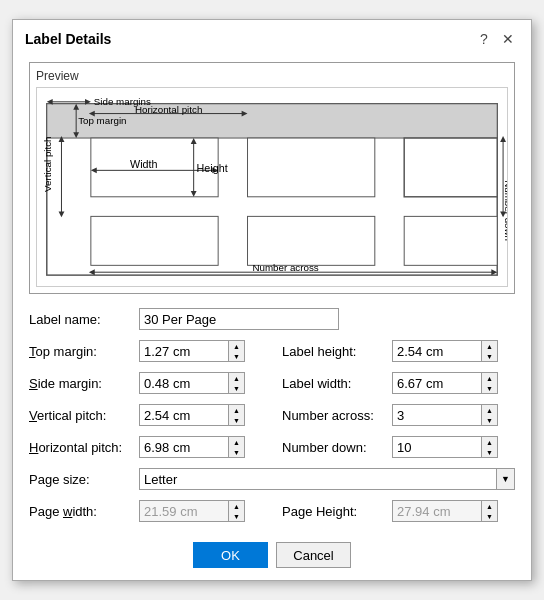  Describe the element at coordinates (230, 555) in the screenshot. I see `ok-button: OK` at that location.